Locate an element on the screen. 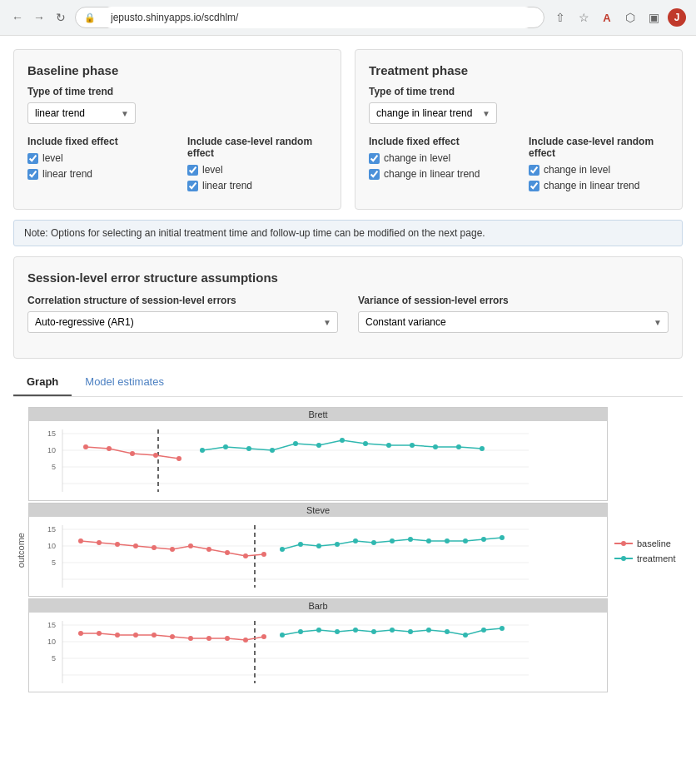  corr-label: Correlation structure of session-level e… is located at coordinates (183, 300).